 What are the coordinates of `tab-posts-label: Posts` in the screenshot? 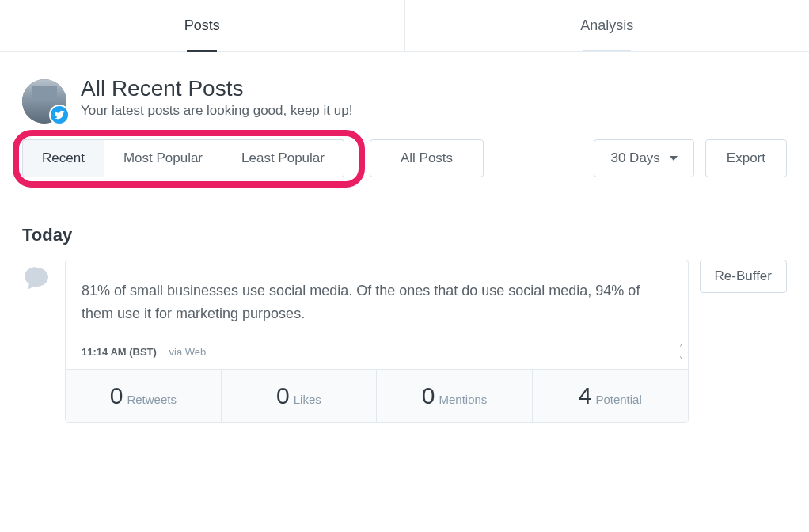 It's located at (203, 25).